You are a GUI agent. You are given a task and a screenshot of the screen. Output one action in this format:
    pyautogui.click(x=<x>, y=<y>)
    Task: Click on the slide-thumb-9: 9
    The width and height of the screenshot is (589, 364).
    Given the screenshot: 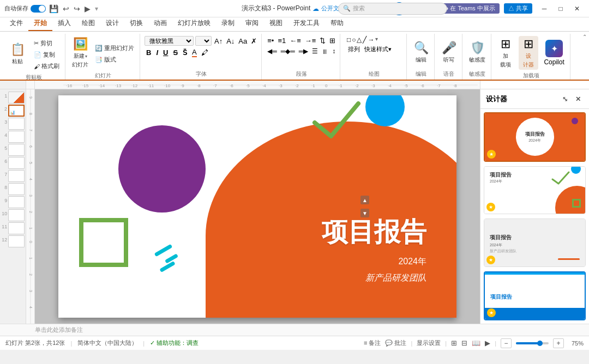 What is the action you would take?
    pyautogui.click(x=13, y=202)
    